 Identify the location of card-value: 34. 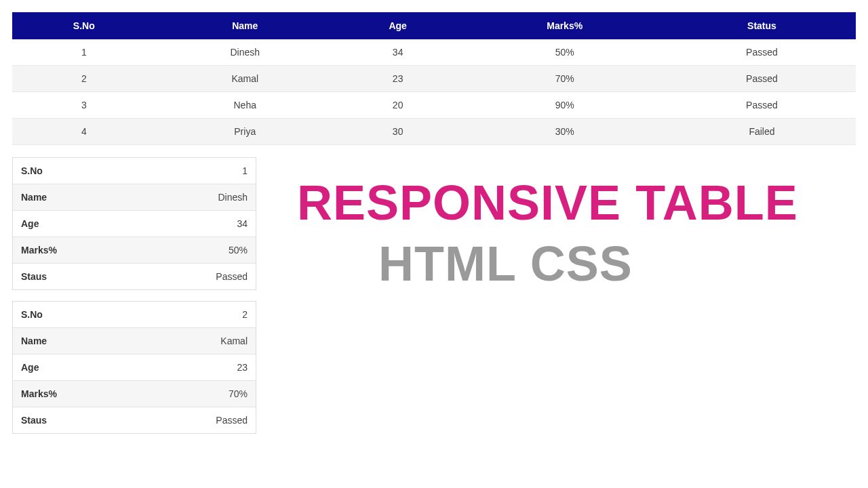
(242, 224).